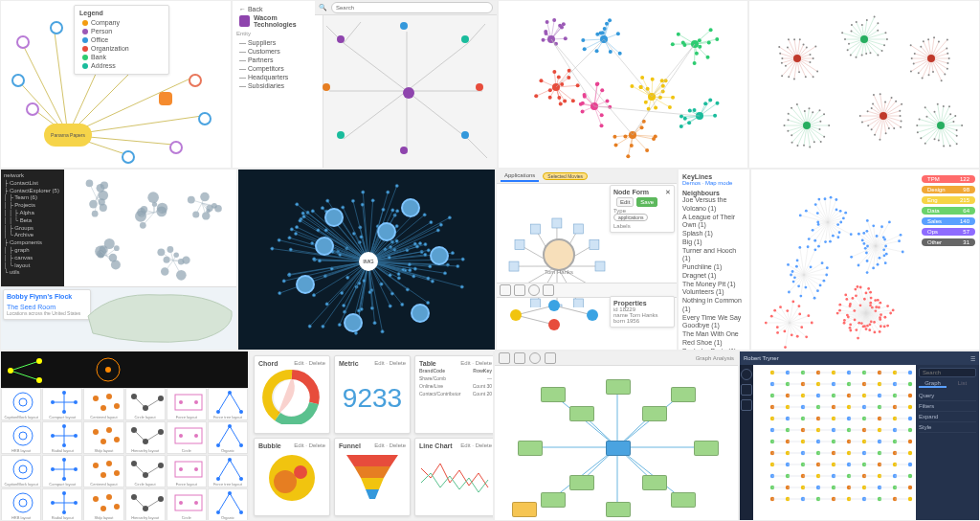 The width and height of the screenshot is (980, 521). What do you see at coordinates (33, 231) in the screenshot?
I see `tree-panel: network ├ ContactList ├ ContactExplorer …` at bounding box center [33, 231].